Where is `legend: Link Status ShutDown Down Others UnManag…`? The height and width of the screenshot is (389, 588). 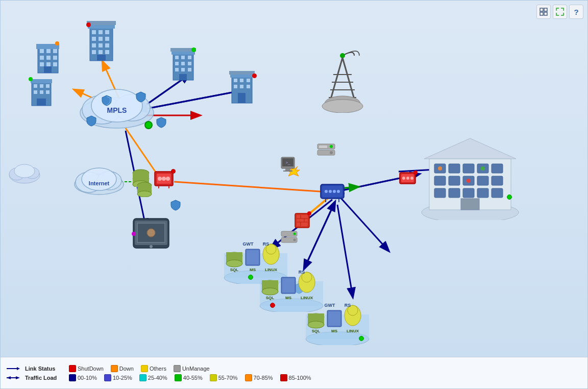
legend: Link Status ShutDown Down Others UnManag… is located at coordinates (294, 373).